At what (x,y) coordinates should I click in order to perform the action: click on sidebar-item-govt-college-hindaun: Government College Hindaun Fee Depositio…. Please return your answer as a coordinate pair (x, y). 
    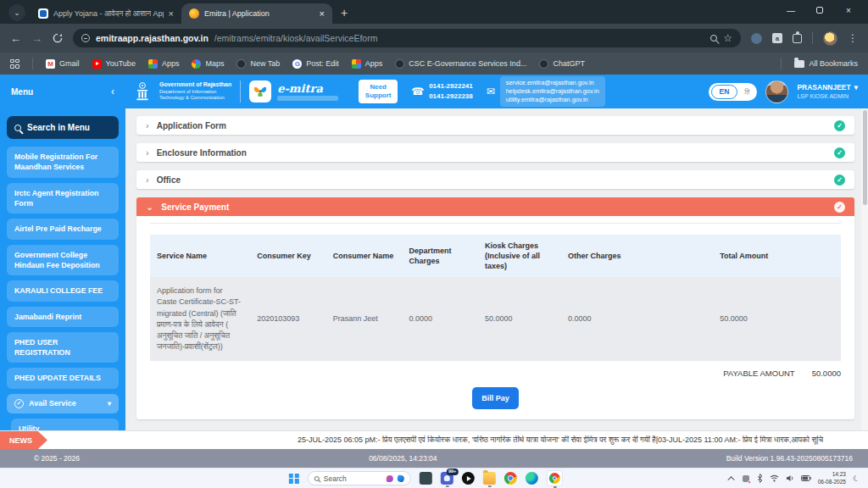
    Looking at the image, I should click on (63, 261).